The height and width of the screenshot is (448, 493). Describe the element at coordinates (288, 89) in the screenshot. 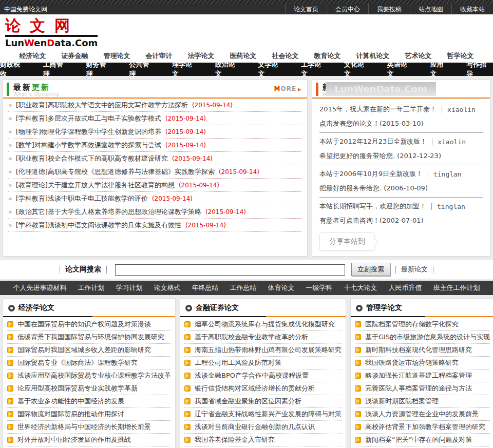

I see `more-link: MORE` at that location.